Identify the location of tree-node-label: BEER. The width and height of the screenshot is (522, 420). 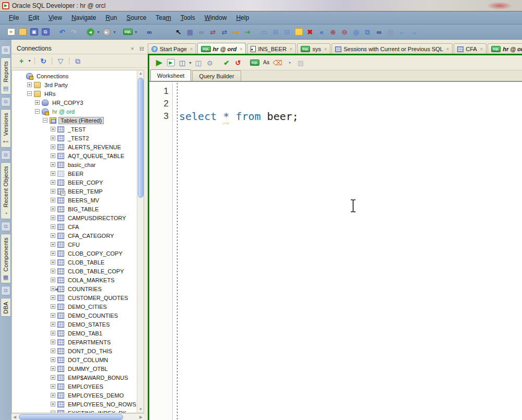
(76, 174).